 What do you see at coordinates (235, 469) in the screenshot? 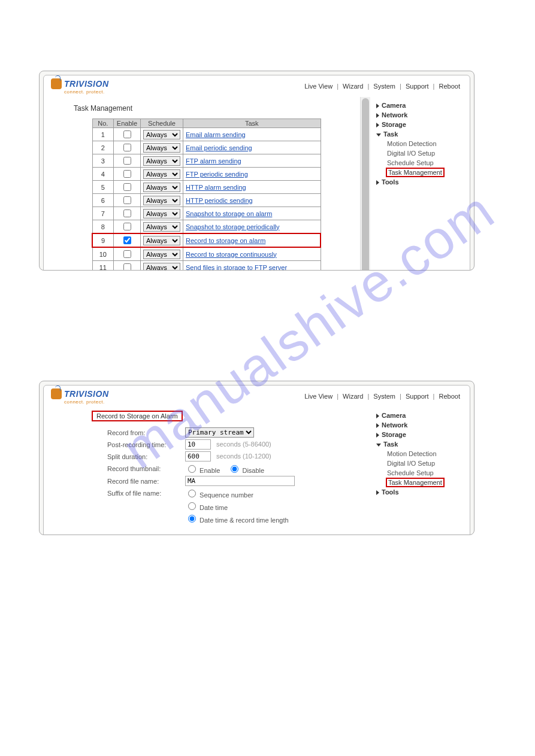
I see `radio-thumb-disable` at bounding box center [235, 469].